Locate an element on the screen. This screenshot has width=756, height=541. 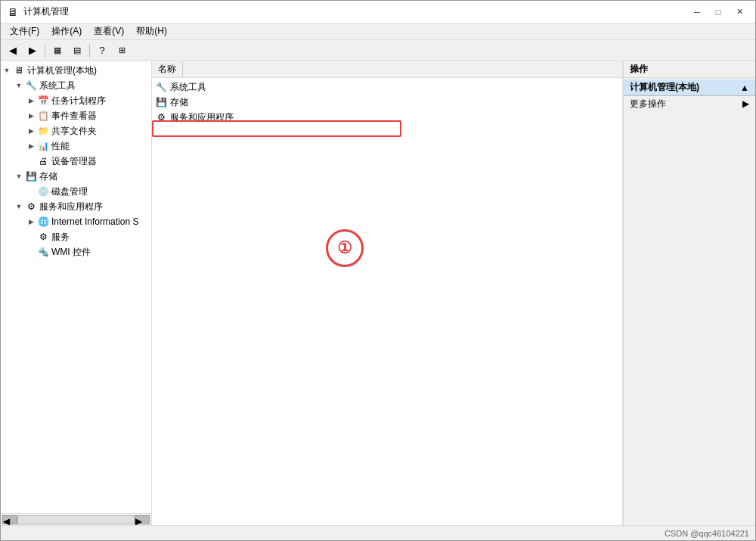
wmi-toggle is located at coordinates (31, 252).